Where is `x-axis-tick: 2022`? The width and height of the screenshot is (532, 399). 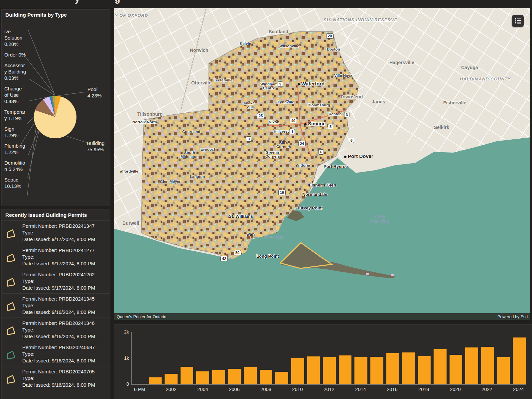 x-axis-tick: 2022 is located at coordinates (487, 389).